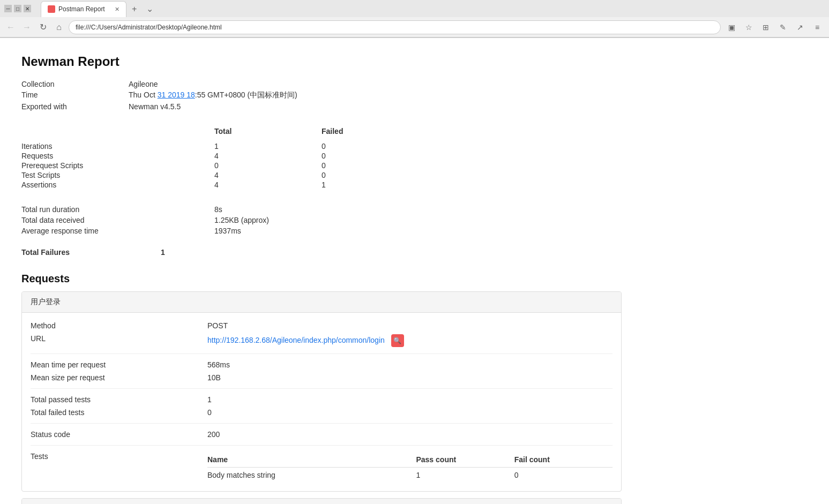 The height and width of the screenshot is (504, 829). I want to click on back-button: ←, so click(11, 27).